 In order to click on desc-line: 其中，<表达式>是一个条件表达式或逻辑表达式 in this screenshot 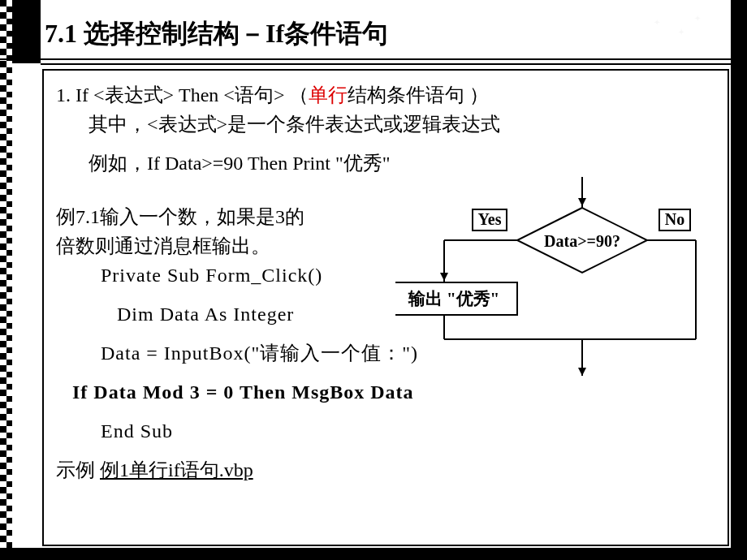, I will do `click(402, 124)`.